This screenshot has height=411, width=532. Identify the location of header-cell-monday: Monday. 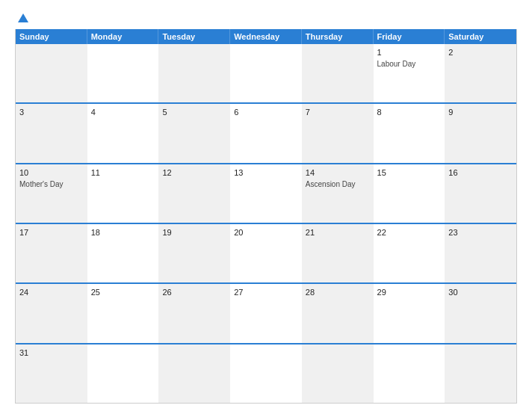
(123, 37).